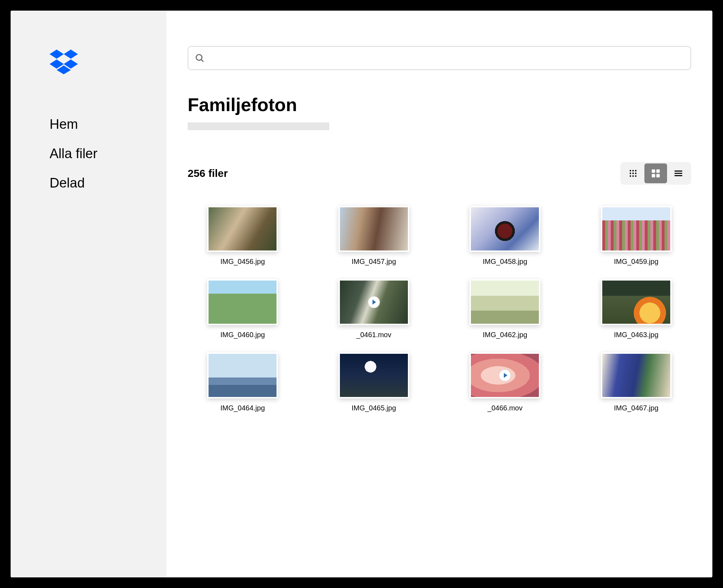 The width and height of the screenshot is (723, 588). Describe the element at coordinates (374, 408) in the screenshot. I see `file-name: IMG_0465.jpg` at that location.